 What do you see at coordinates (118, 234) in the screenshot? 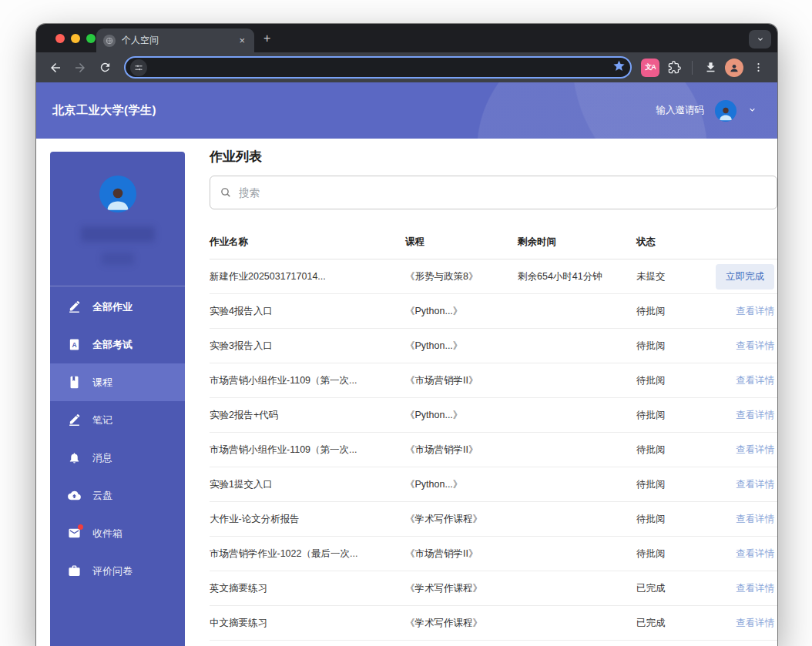
I see `profile-name-blurred` at bounding box center [118, 234].